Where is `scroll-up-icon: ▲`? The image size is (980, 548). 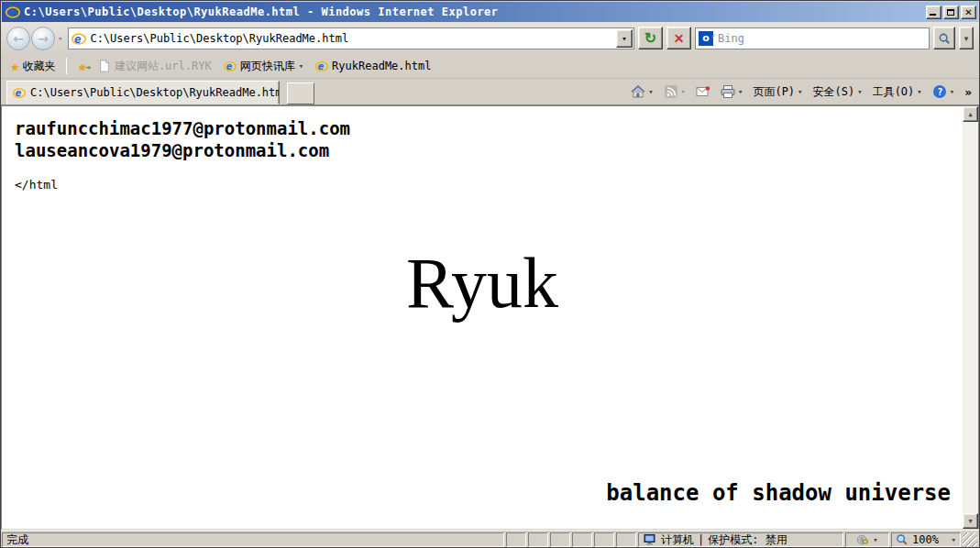 scroll-up-icon: ▲ is located at coordinates (970, 115).